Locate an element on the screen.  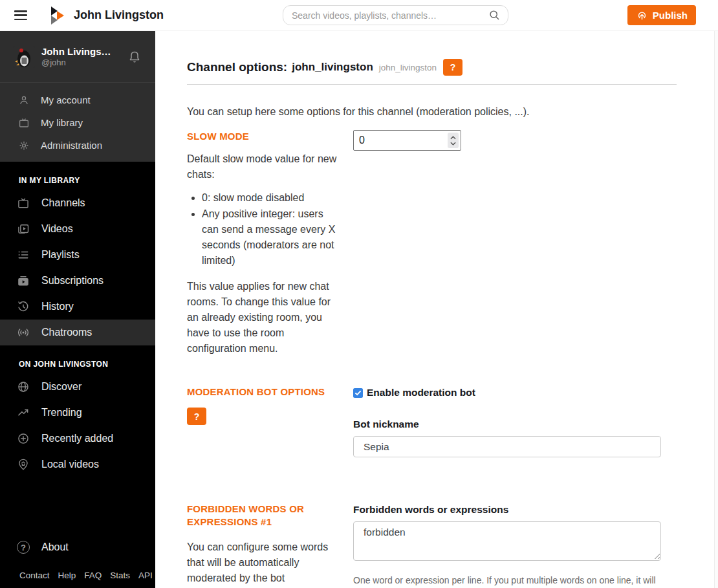
slow-mode-title: SLOW MODE is located at coordinates (262, 136).